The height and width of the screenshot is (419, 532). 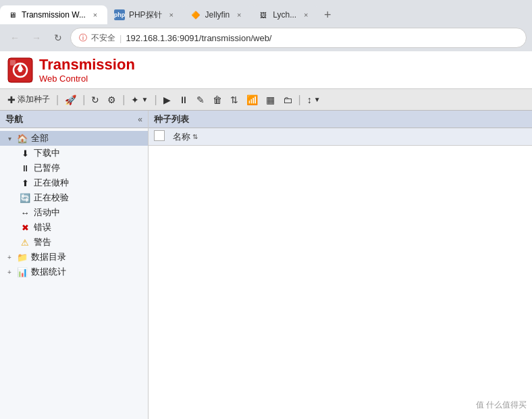 What do you see at coordinates (58, 38) in the screenshot?
I see `reload-button: ↻` at bounding box center [58, 38].